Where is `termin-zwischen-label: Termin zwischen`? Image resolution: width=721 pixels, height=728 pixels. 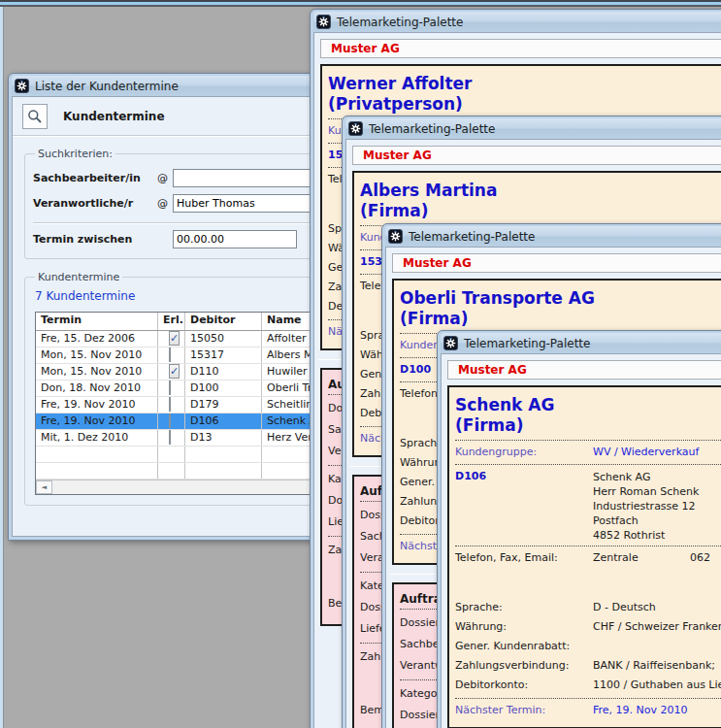 termin-zwischen-label: Termin zwischen is located at coordinates (95, 239).